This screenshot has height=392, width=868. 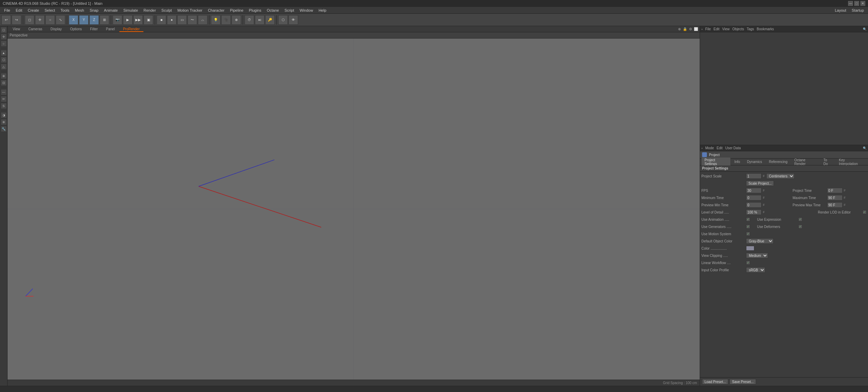 I want to click on animate-button: ⏯, so click(x=260, y=20).